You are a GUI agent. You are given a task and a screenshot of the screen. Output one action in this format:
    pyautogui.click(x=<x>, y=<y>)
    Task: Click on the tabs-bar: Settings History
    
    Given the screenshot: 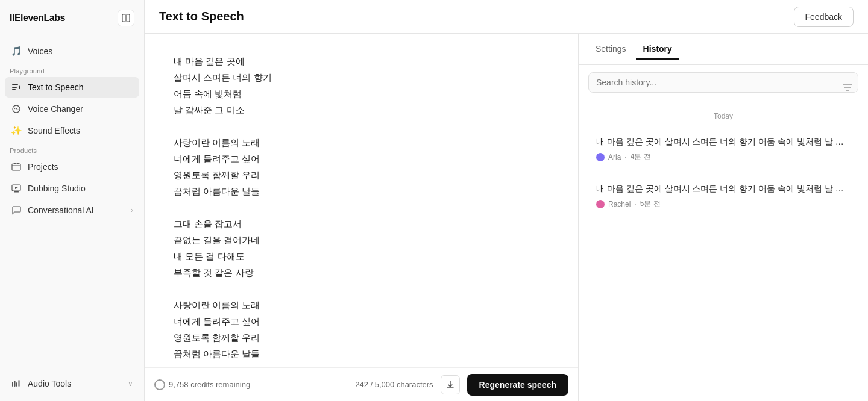 What is the action you would take?
    pyautogui.click(x=723, y=49)
    